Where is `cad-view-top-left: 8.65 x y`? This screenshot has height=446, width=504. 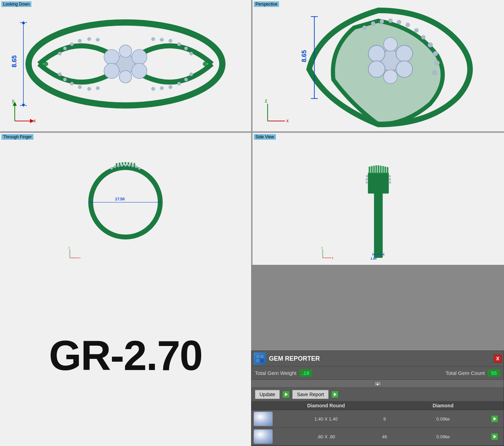 cad-view-top-left: 8.65 x y is located at coordinates (126, 66).